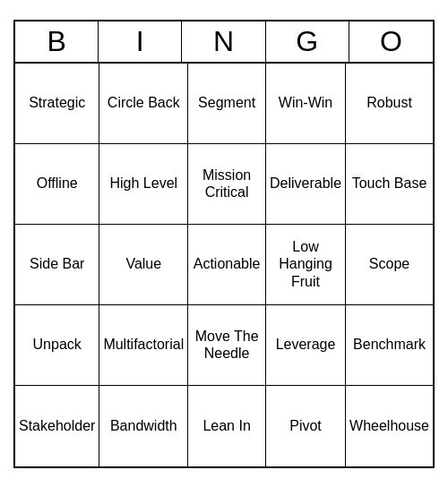 The height and width of the screenshot is (487, 448). Describe the element at coordinates (391, 41) in the screenshot. I see `header-letter: O` at that location.